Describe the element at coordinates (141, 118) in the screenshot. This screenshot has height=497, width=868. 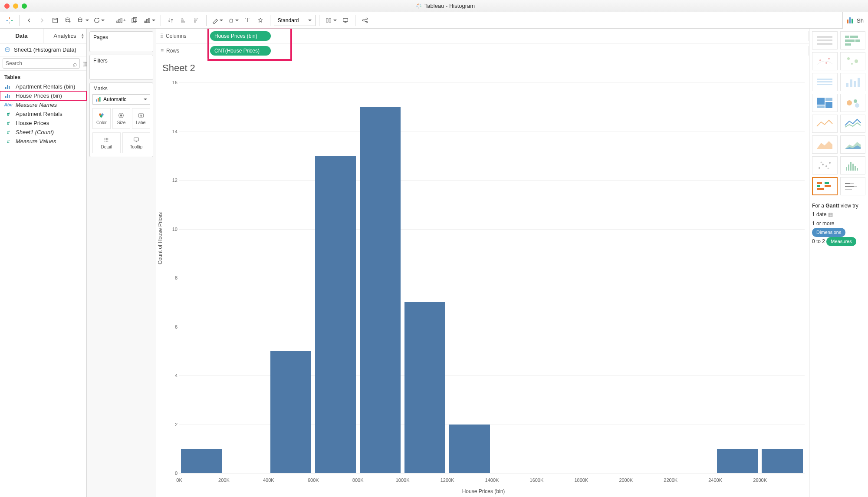
I see `marks-label-button: TLabel` at that location.